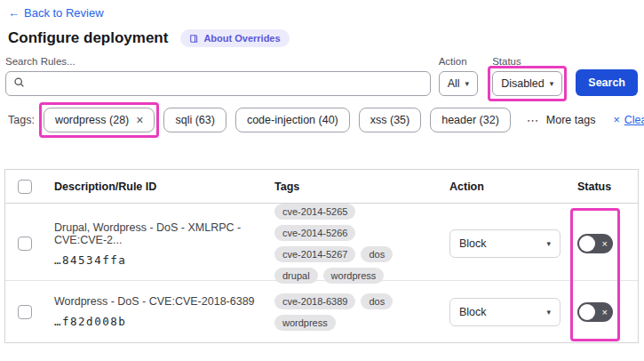 Image resolution: width=644 pixels, height=361 pixels. Describe the element at coordinates (293, 120) in the screenshot. I see `tag-chip-code-injection: code-injection (40)` at that location.